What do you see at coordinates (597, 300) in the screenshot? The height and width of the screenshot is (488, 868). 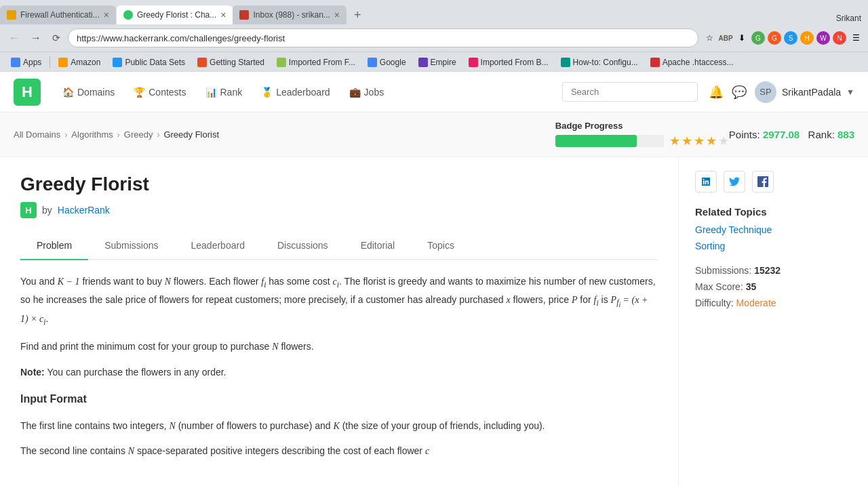 I see `math-fi-2: fi` at bounding box center [597, 300].